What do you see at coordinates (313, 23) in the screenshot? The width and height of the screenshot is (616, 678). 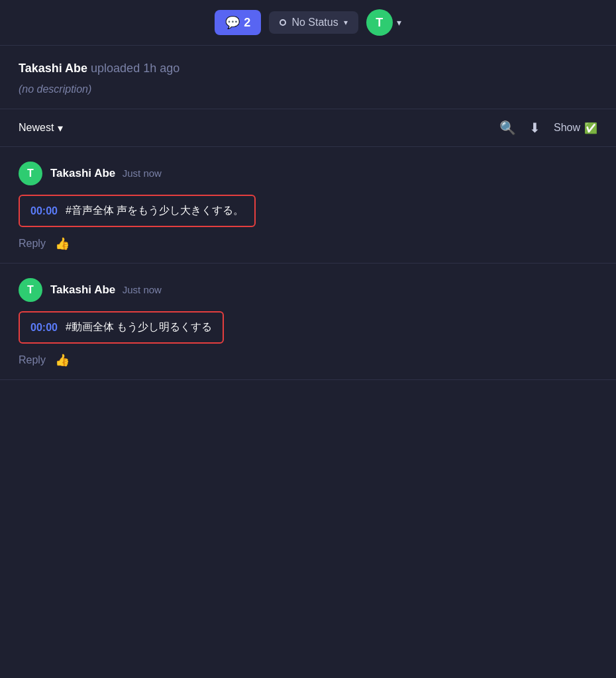 I see `status-button: No Status ▾` at bounding box center [313, 23].